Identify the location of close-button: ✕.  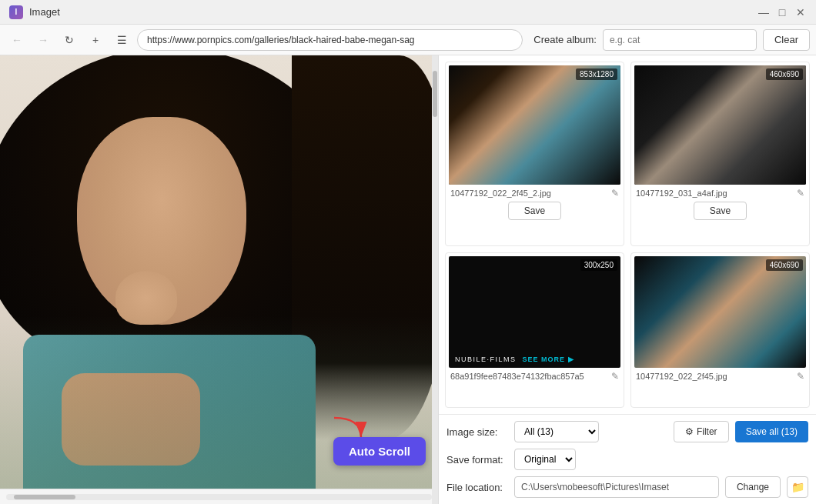
(801, 12).